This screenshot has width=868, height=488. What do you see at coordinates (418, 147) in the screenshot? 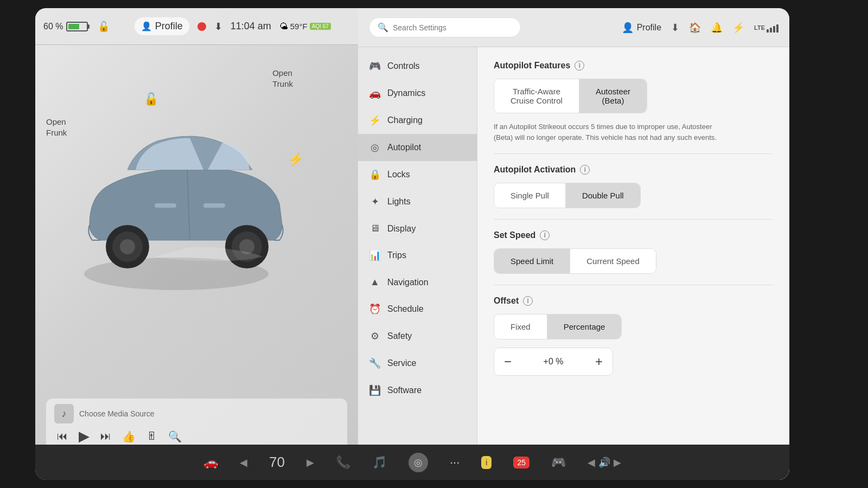
I see `sidebar-item-autopilot: ◎ Autopilot` at bounding box center [418, 147].